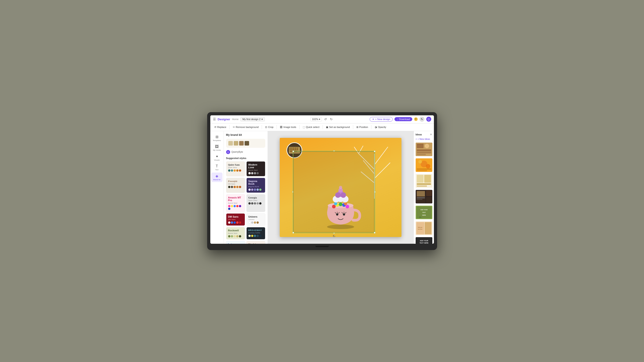  What do you see at coordinates (256, 185) in the screenshot?
I see `style-card-sagona: Sagona Book Bagona Book` at bounding box center [256, 185].